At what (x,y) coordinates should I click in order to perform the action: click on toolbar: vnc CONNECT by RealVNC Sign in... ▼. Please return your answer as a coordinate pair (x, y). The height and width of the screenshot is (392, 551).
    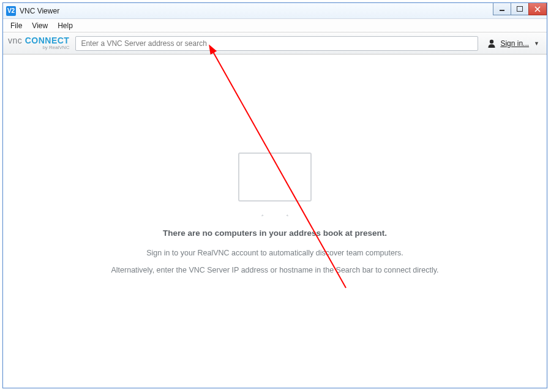
    Looking at the image, I should click on (275, 43).